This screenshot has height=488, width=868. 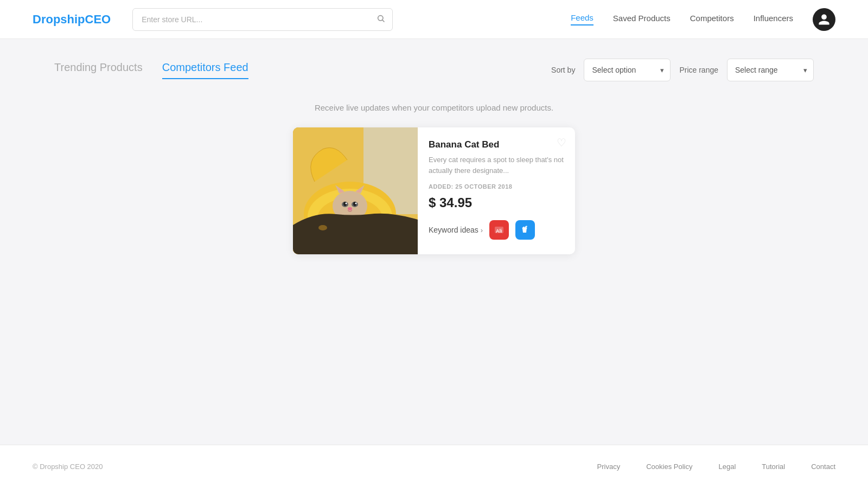 What do you see at coordinates (98, 20) in the screenshot?
I see `logo-accent: CEO` at bounding box center [98, 20].